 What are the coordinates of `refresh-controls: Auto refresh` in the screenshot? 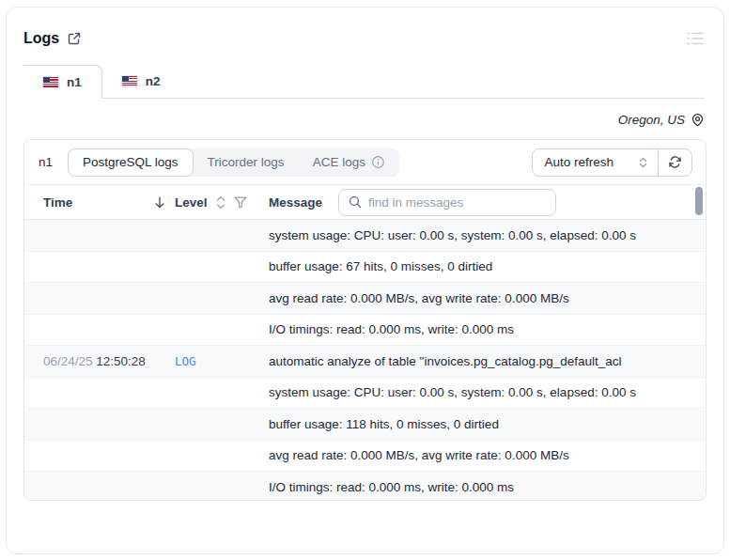 It's located at (613, 163).